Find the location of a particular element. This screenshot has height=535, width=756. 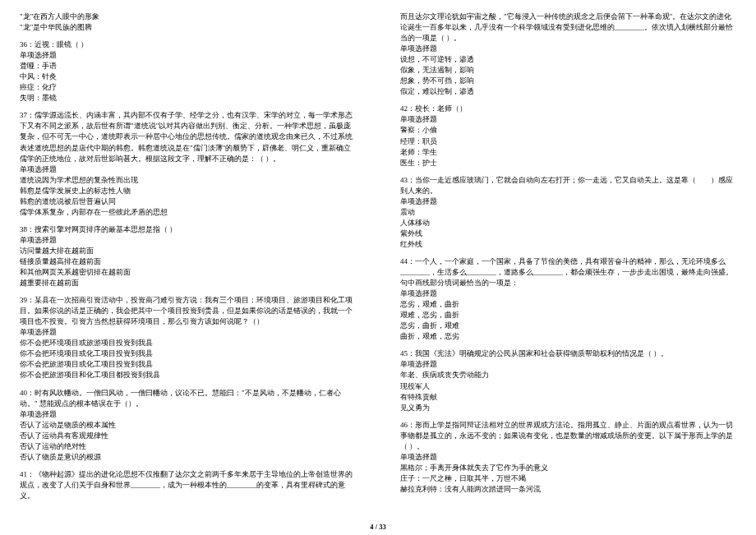

q-text: 37：儒学源远流长、内涵丰富，其内部不仅有子学、经学之分，也有汉学、宋学的对立，… is located at coordinates (187, 136).